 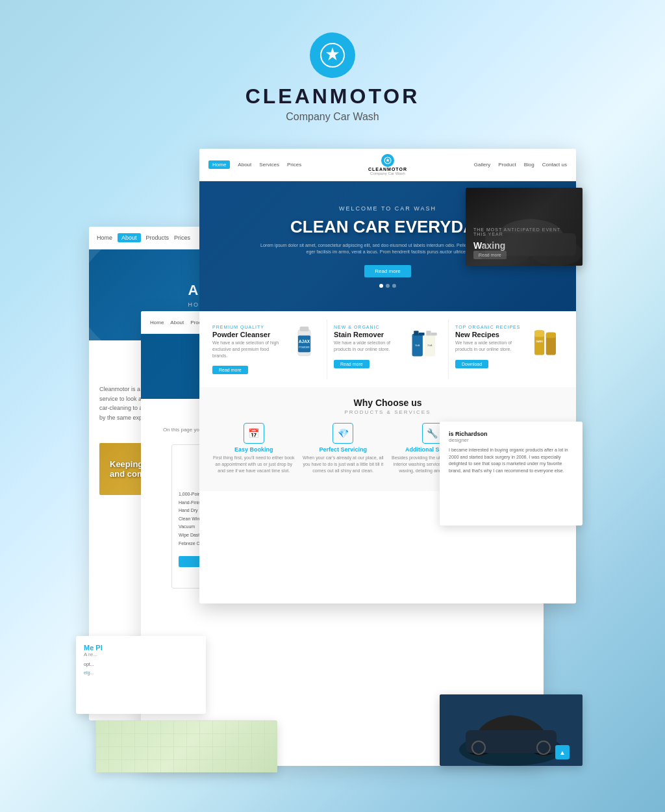 What do you see at coordinates (524, 227) in the screenshot?
I see `card-waxing: THE MOST ANTICIPATED EVENT THIS YEAR Wax…` at bounding box center [524, 227].